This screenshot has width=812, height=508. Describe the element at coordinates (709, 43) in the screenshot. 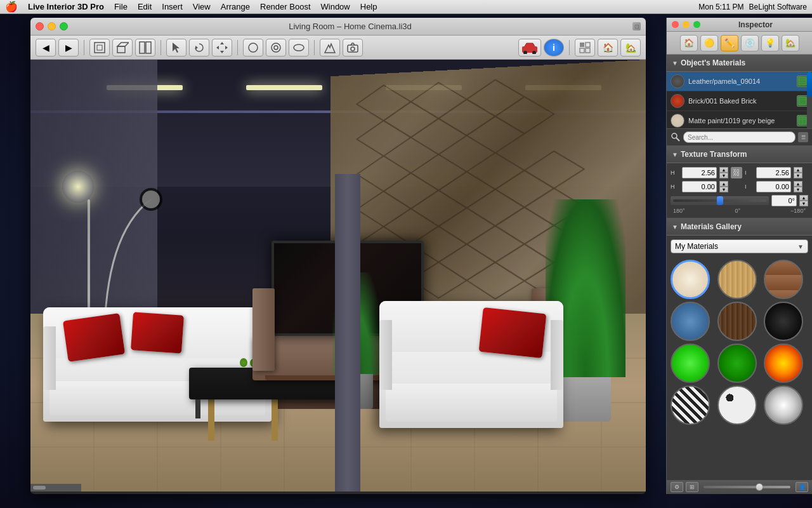

I see `tab-object: 🟡` at that location.